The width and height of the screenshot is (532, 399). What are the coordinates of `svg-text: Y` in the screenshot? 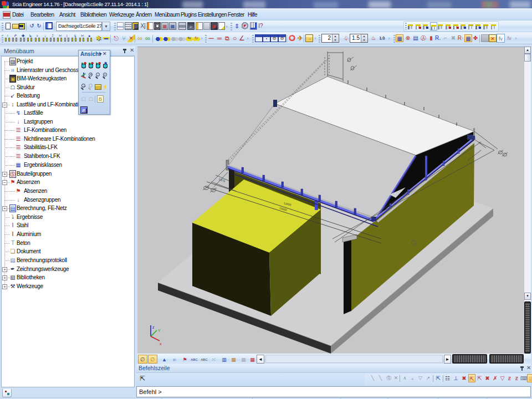 It's located at (160, 330).